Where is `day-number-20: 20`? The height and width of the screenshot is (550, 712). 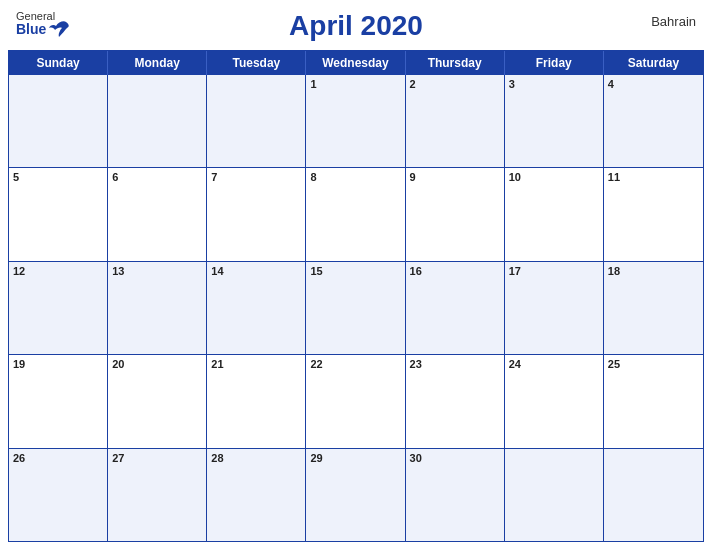 day-number-20: 20 is located at coordinates (118, 364).